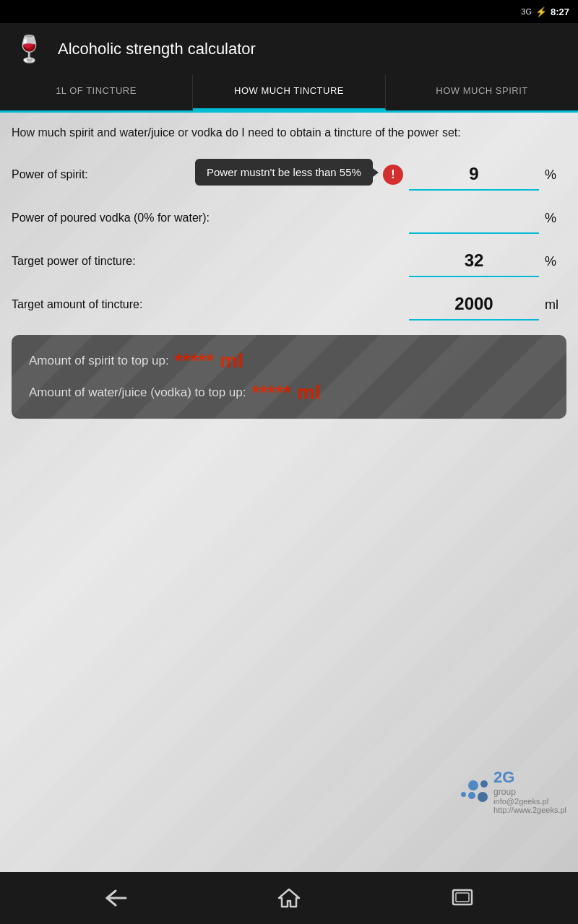 This screenshot has width=578, height=924. I want to click on status-bar: 3G ⚡ 8:27, so click(289, 12).